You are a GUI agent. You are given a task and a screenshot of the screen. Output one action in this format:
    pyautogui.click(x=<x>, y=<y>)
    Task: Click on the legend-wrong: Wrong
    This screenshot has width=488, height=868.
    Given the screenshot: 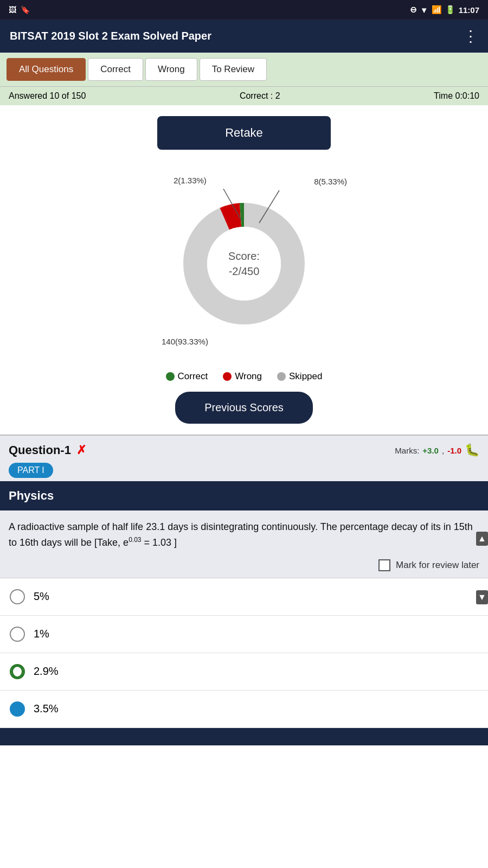 What is the action you would take?
    pyautogui.click(x=242, y=376)
    